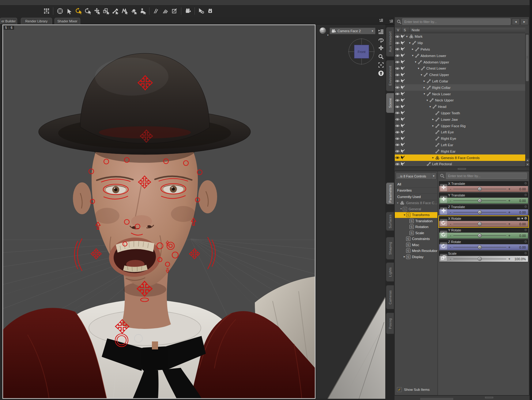 Image resolution: width=532 pixels, height=400 pixels. Describe the element at coordinates (416, 209) in the screenshot. I see `param-group-general: ▼GGeneral` at that location.